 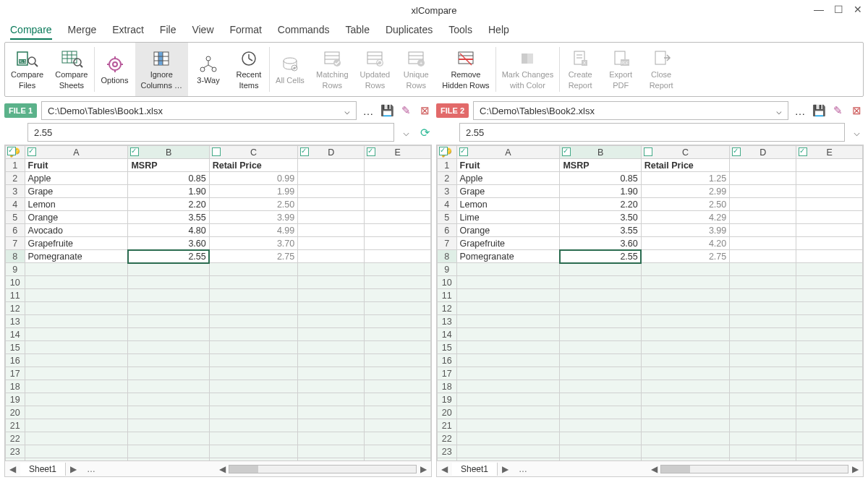 What do you see at coordinates (447, 413) in the screenshot?
I see `row-header: 20` at bounding box center [447, 413].